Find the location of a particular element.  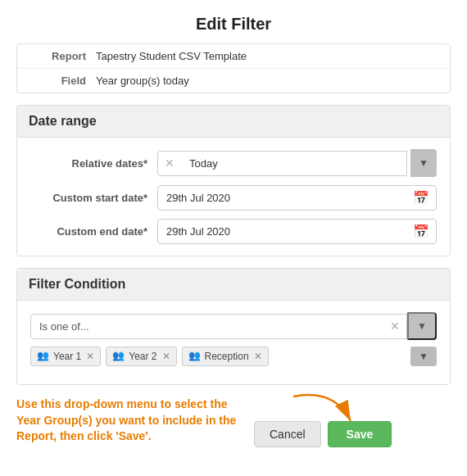

filter-select-text: Is one of... is located at coordinates (207, 326).